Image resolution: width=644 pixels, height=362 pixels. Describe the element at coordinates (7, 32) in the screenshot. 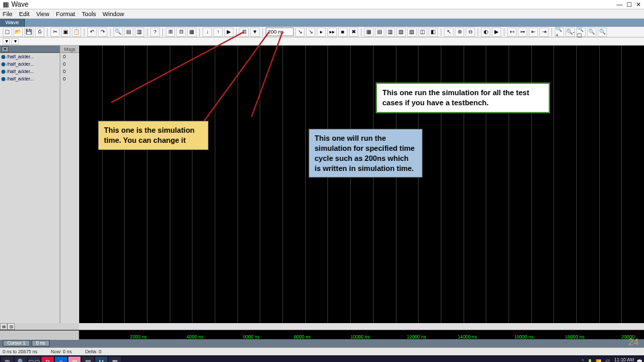

I see `new-icon: ▢` at that location.